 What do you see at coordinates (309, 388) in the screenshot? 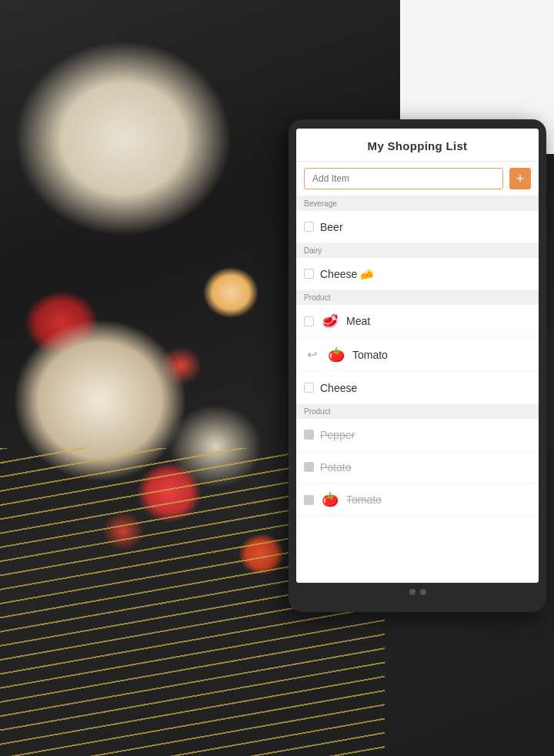
I see `checkbox-cheese-product` at bounding box center [309, 388].